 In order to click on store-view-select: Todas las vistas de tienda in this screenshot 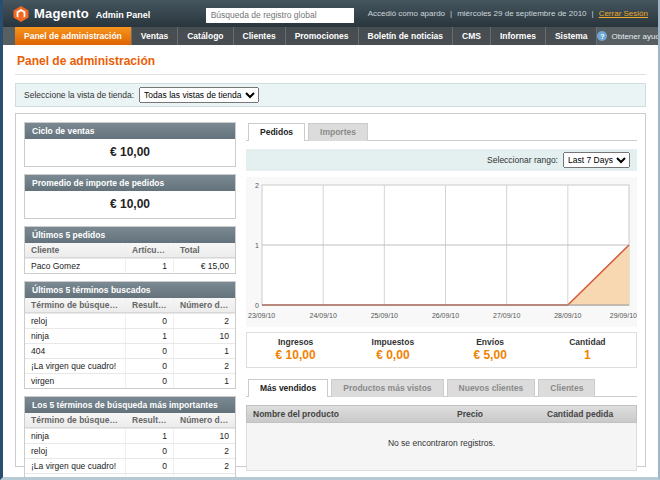, I will do `click(199, 95)`.